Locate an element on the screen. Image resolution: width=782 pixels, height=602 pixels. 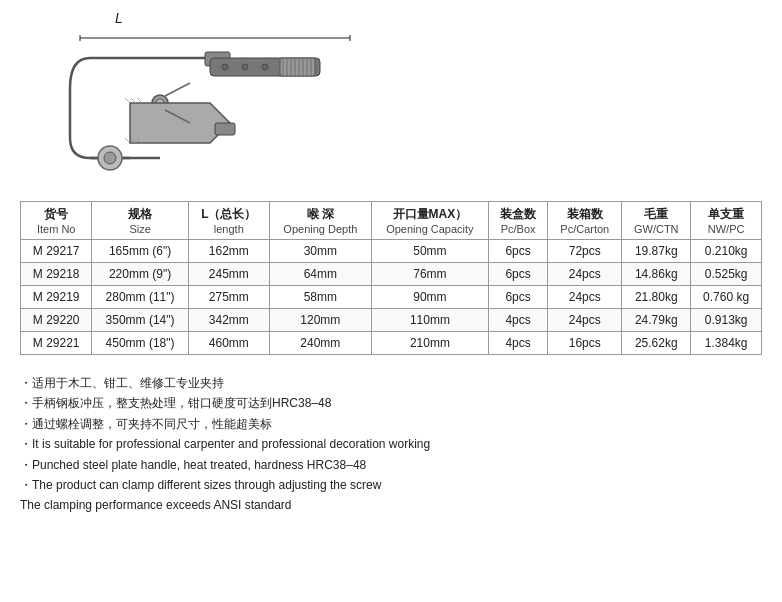
table-cell: 350mm (14") is located at coordinates (140, 320).